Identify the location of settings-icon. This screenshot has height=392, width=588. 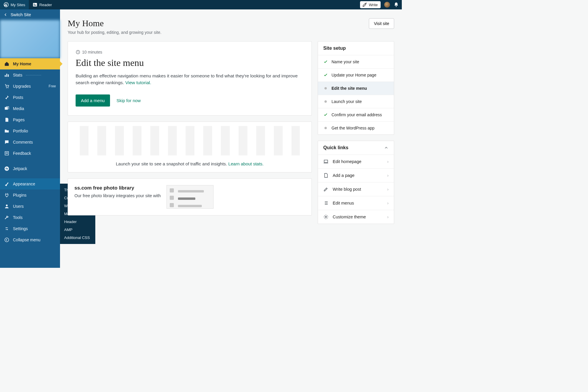
(7, 229).